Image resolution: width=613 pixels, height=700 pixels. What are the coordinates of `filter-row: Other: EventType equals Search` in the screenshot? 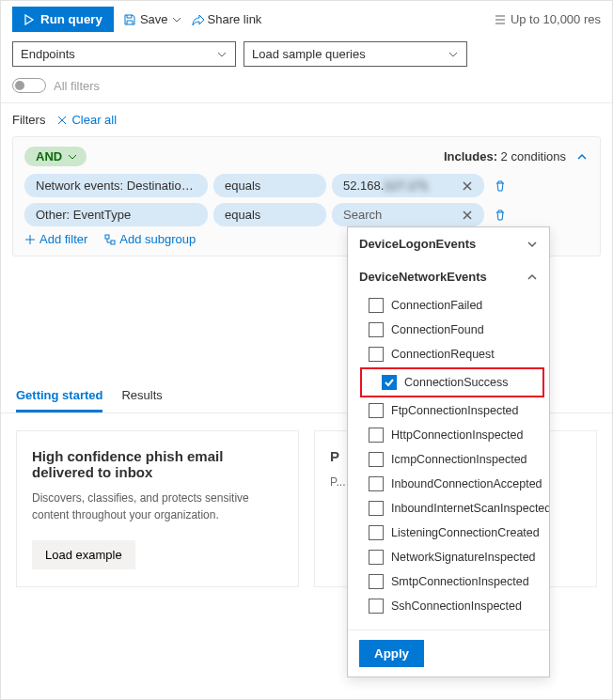 It's located at (306, 214).